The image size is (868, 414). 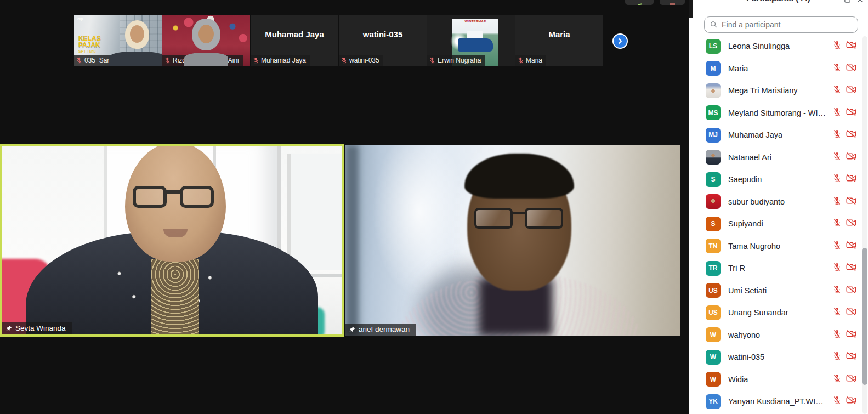 What do you see at coordinates (781, 25) in the screenshot?
I see `search-box` at bounding box center [781, 25].